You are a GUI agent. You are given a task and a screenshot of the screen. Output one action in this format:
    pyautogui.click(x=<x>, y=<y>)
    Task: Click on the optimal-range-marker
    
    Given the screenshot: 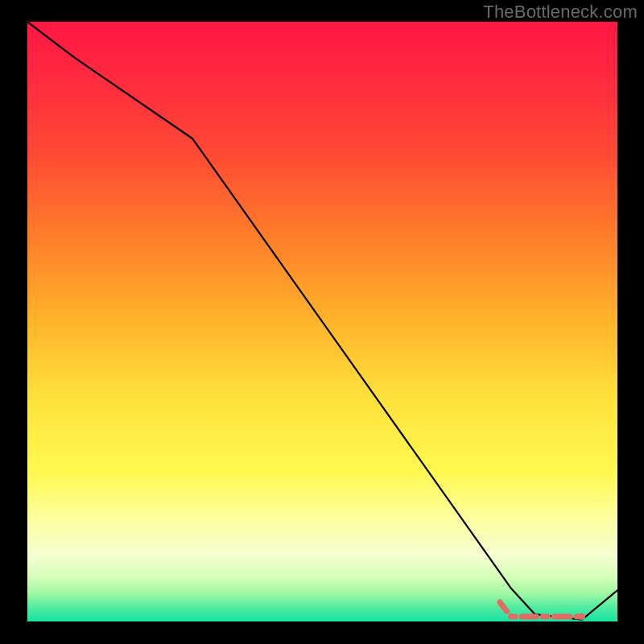 What is the action you would take?
    pyautogui.click(x=541, y=609)
    